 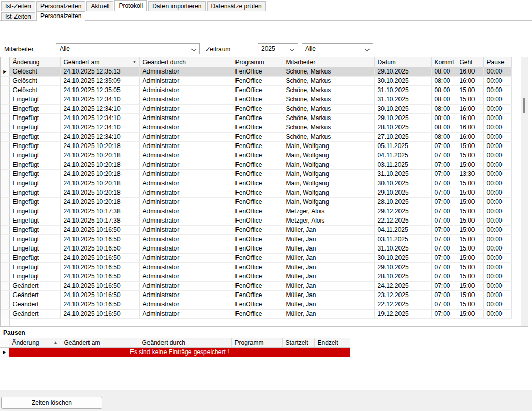 I want to click on cell: 03.11.2025, so click(x=403, y=165).